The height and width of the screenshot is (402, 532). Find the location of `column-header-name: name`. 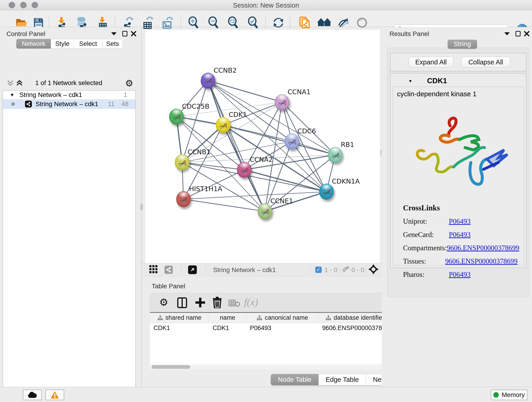

column-header-name: name is located at coordinates (228, 318).